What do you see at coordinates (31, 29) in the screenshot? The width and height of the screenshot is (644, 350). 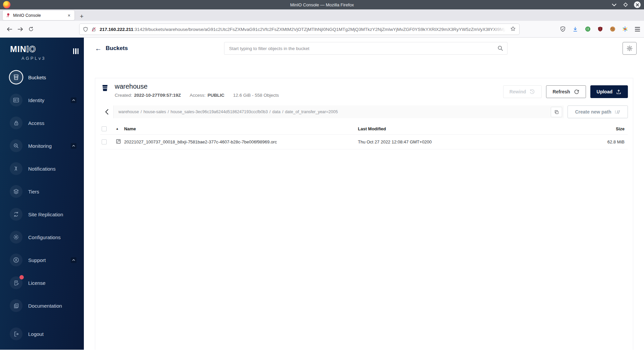 I see `reload-icon` at bounding box center [31, 29].